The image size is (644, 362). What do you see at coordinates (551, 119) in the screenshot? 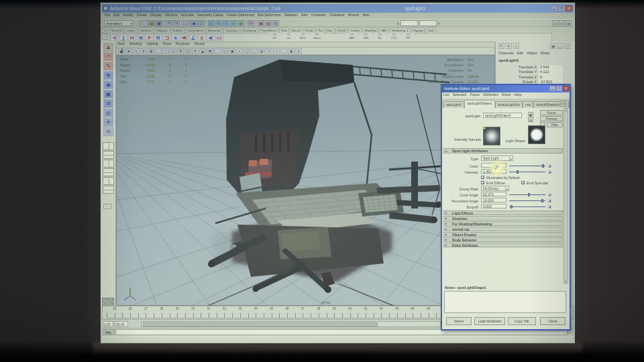
I see `ae-presets-button: Presets` at bounding box center [551, 119].